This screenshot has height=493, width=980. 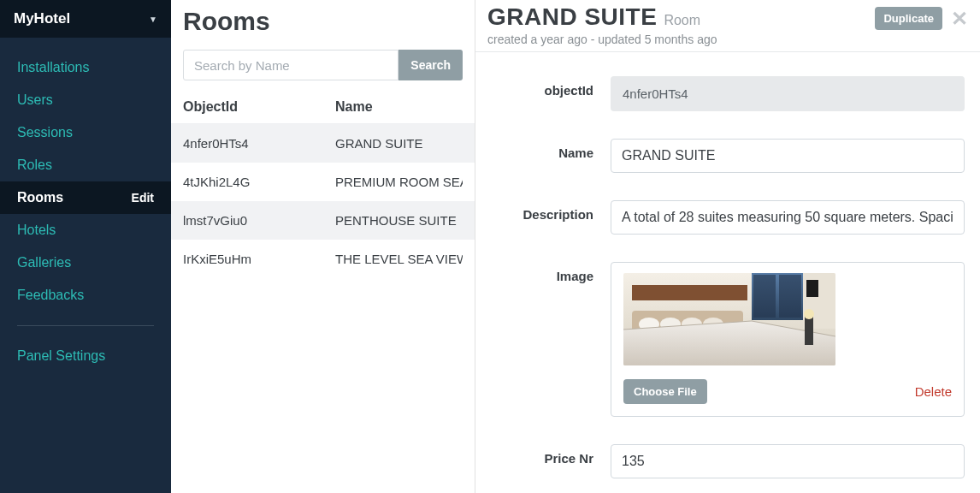 What do you see at coordinates (86, 165) in the screenshot?
I see `sidebar-item-roles: Roles` at bounding box center [86, 165].